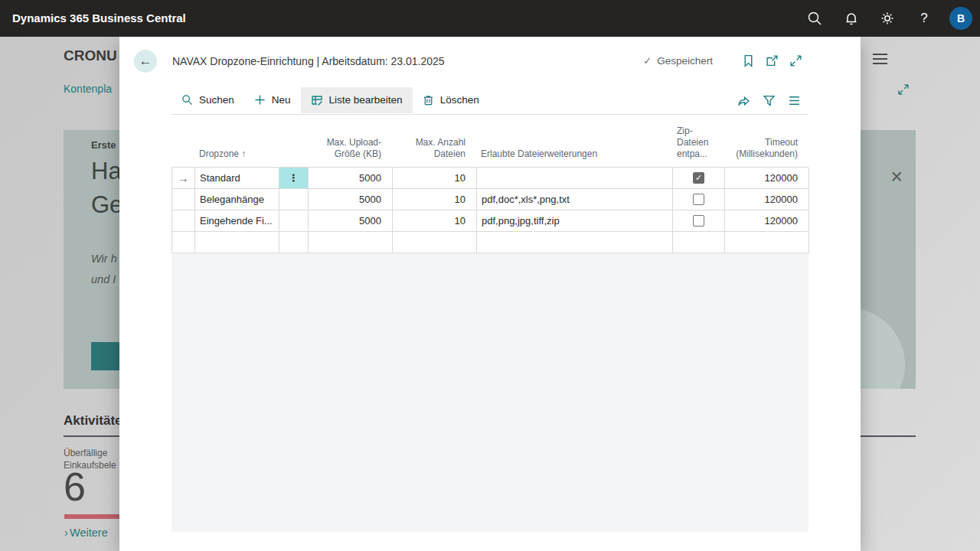 The height and width of the screenshot is (551, 980). I want to click on app-top-bar: Dynamics 365 Business Central ? B, so click(490, 18).